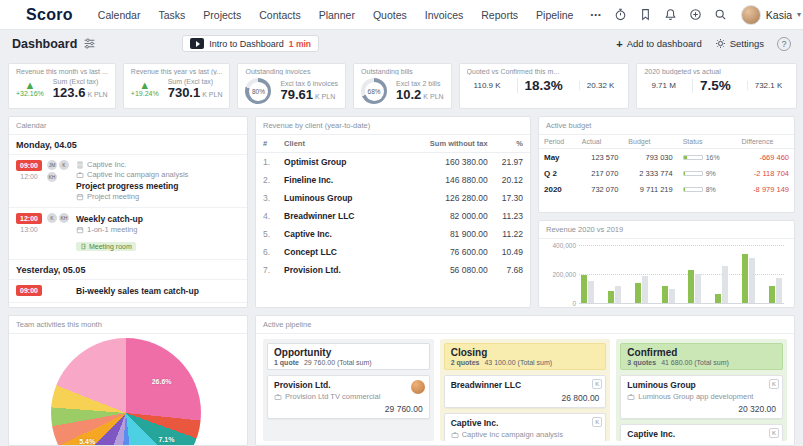 The height and width of the screenshot is (446, 803). What do you see at coordinates (128, 182) in the screenshot?
I see `calendar-event: 09:00 12:00 JMKKH Captive Inc. Captive I…` at bounding box center [128, 182].